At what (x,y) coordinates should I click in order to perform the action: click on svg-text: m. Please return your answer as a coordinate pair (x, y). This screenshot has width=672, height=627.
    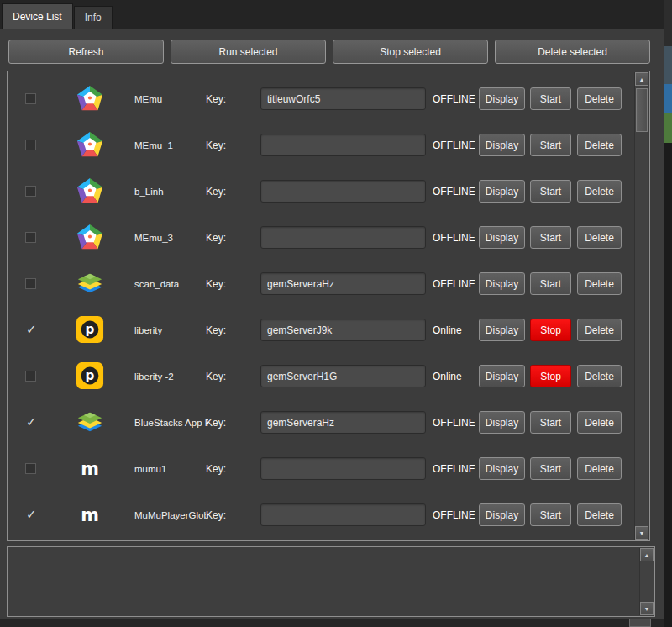
    Looking at the image, I should click on (90, 469).